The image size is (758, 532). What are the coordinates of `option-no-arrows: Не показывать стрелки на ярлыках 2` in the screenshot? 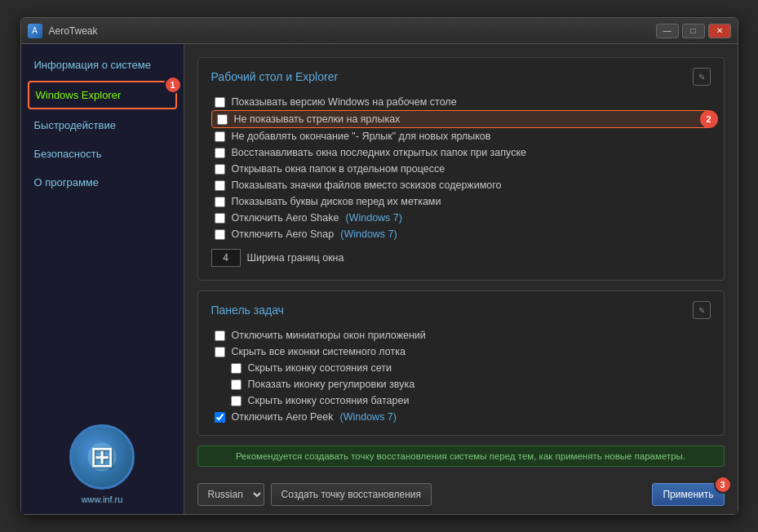 It's located at (461, 119).